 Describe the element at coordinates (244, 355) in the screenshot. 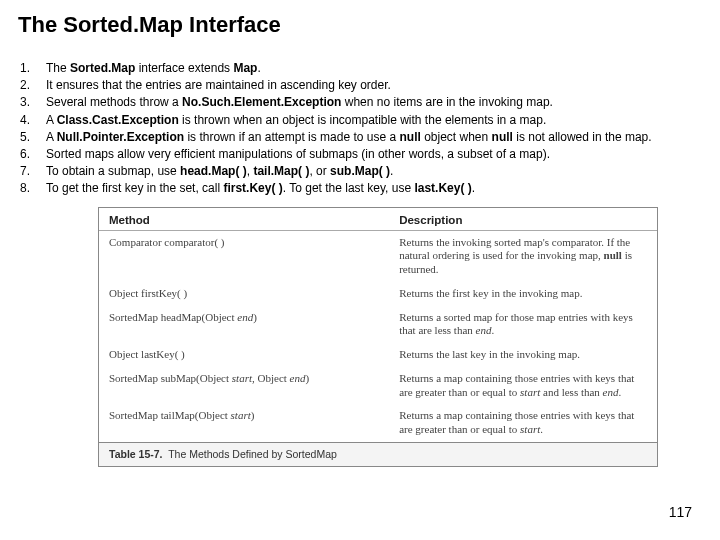

I see `method-cell: Object lastKey( )` at that location.